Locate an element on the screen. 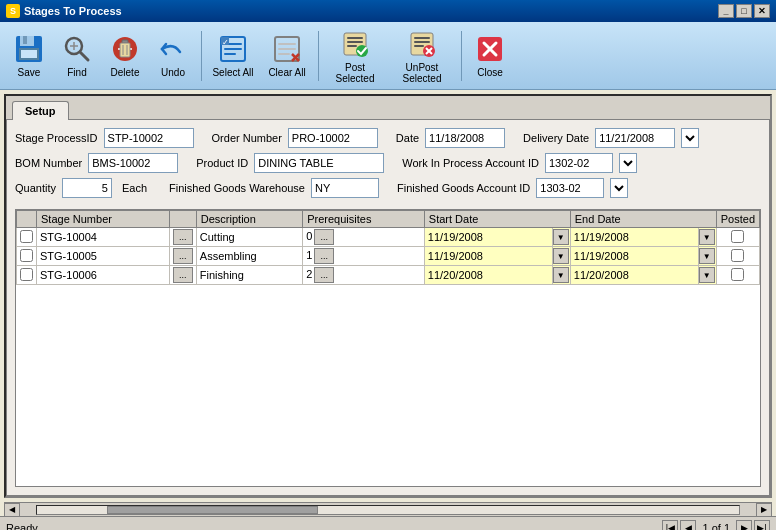  scroll-thumb is located at coordinates (212, 510).